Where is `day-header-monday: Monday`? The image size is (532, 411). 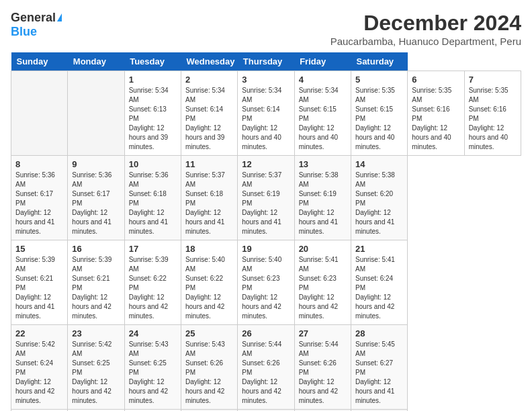 day-header-monday: Monday is located at coordinates (96, 62).